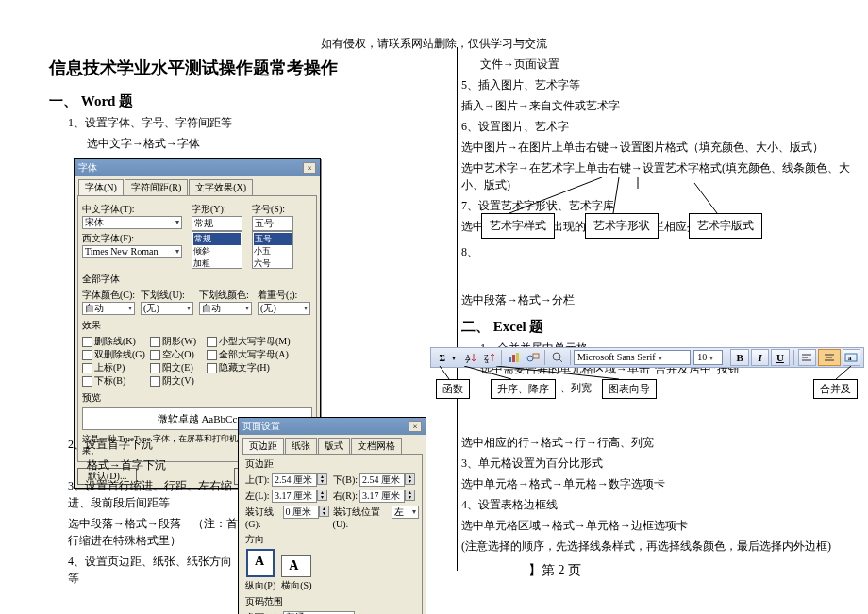 This screenshot has height=614, width=868. Describe the element at coordinates (558, 357) in the screenshot. I see `zoom-icon` at that location.